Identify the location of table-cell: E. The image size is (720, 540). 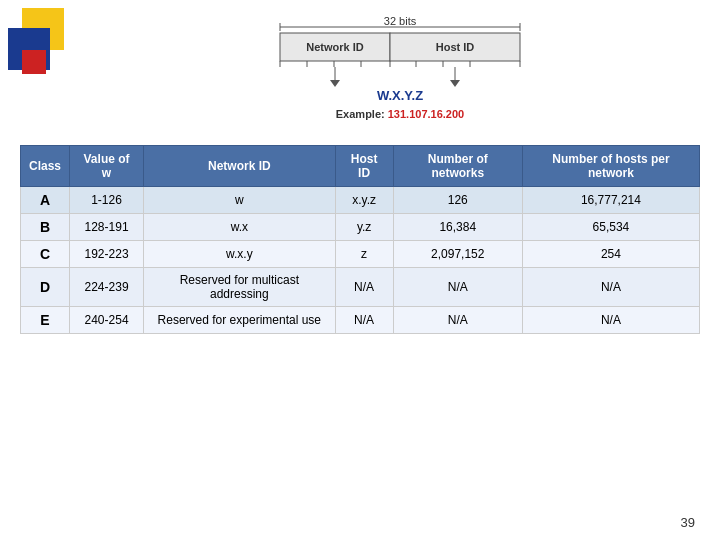
(46, 320).